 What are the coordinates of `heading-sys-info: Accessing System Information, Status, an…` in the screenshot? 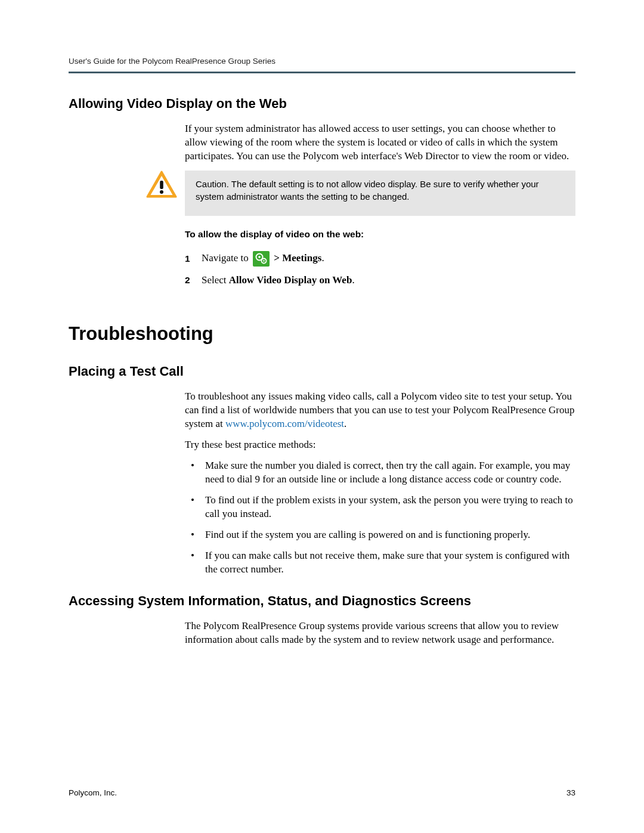 It's located at (322, 601).